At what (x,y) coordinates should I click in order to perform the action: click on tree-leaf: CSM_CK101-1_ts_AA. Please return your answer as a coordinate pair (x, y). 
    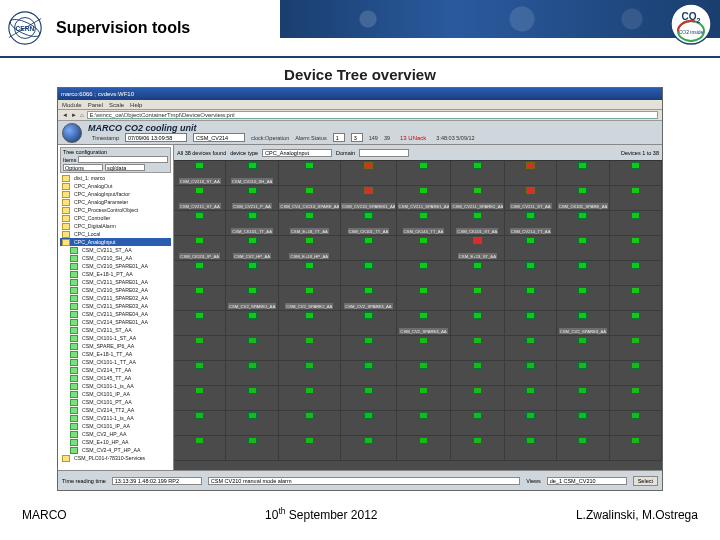
    Looking at the image, I should click on (116, 386).